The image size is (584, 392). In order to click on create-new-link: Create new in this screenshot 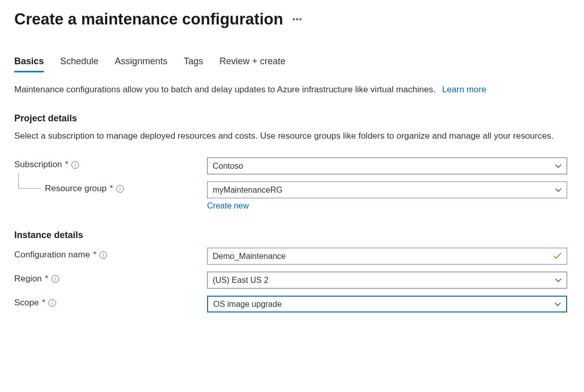, I will do `click(228, 206)`.